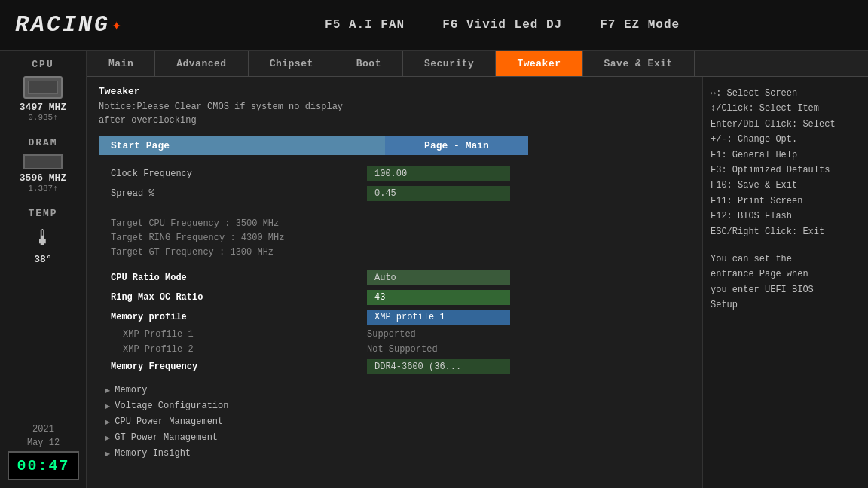 Image resolution: width=868 pixels, height=488 pixels. What do you see at coordinates (43, 178) in the screenshot?
I see `dram-mhz: 3596 MHZ` at bounding box center [43, 178].